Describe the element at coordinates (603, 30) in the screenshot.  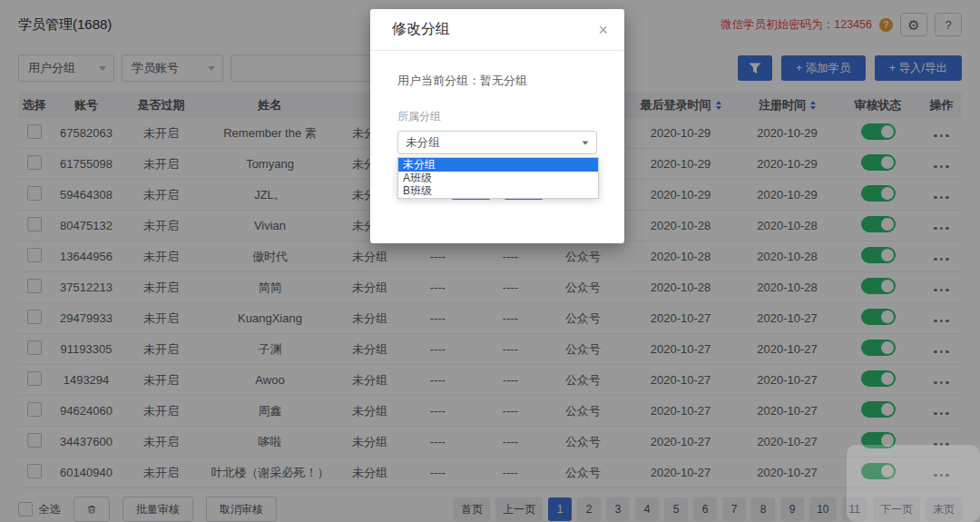
I see `close-icon: ×` at that location.